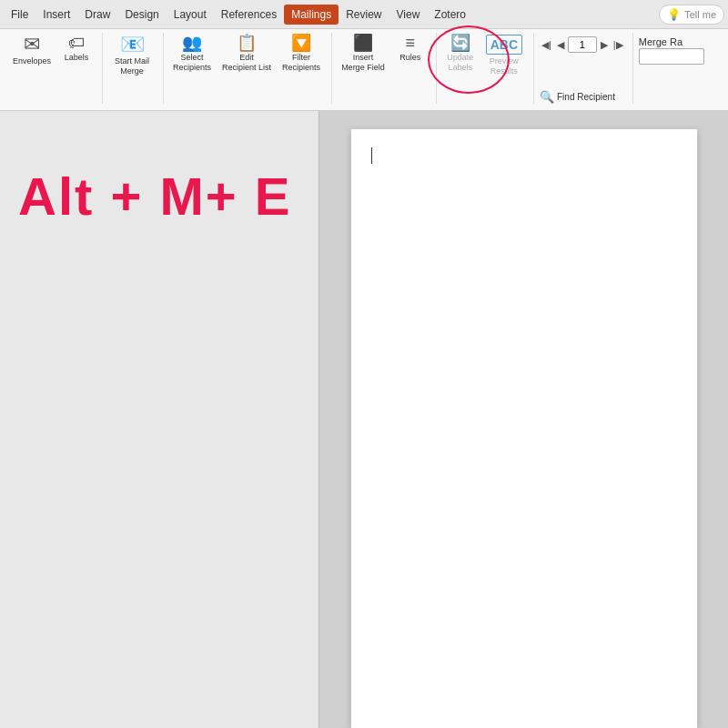 The width and height of the screenshot is (728, 728). I want to click on menu-references: References, so click(249, 15).